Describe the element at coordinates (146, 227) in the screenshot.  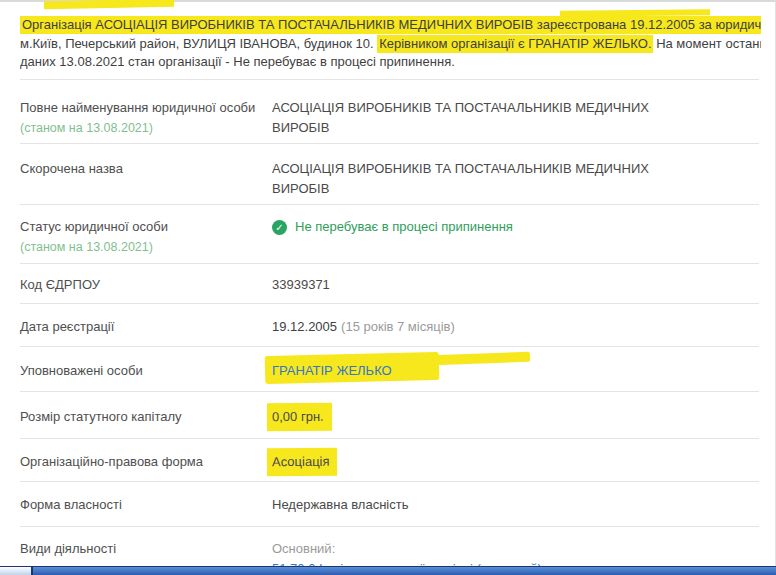
I see `row-label: Статус юридичної особи` at that location.